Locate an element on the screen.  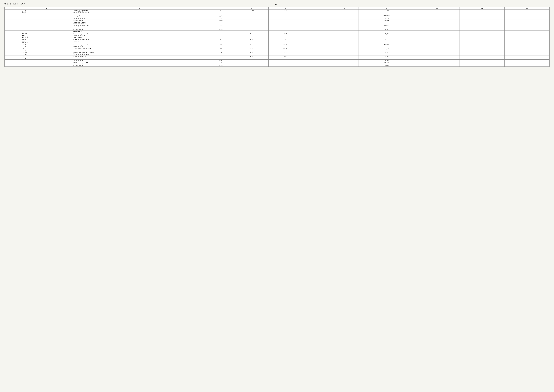
page-header: ТП 221-1-443.85 СМ, АЛГ.УП – 164 – is located at coordinates (277, 4).